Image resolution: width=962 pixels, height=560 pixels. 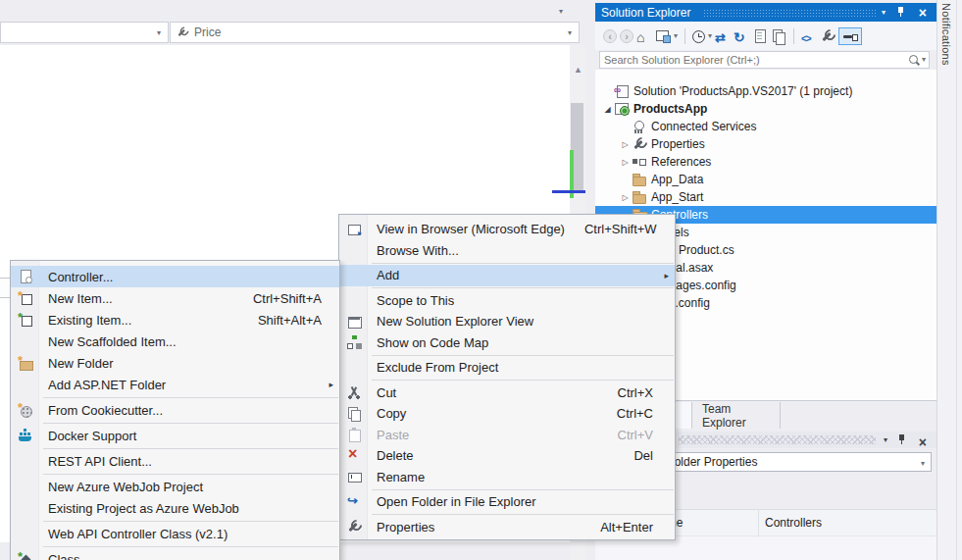 What do you see at coordinates (175, 534) in the screenshot?
I see `submenu-item-web-api-controller-class: Web API Controller Class (v2.1)` at bounding box center [175, 534].